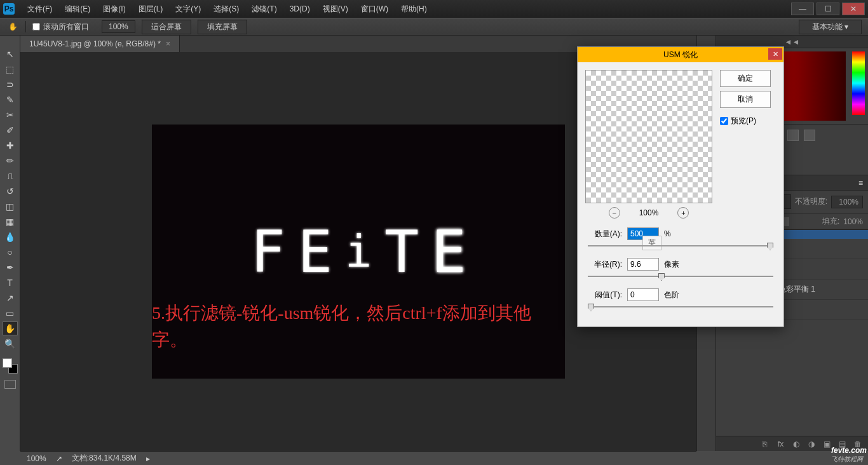  Describe the element at coordinates (66, 27) in the screenshot. I see `scroll-all-label: 滚动所有窗口` at that location.